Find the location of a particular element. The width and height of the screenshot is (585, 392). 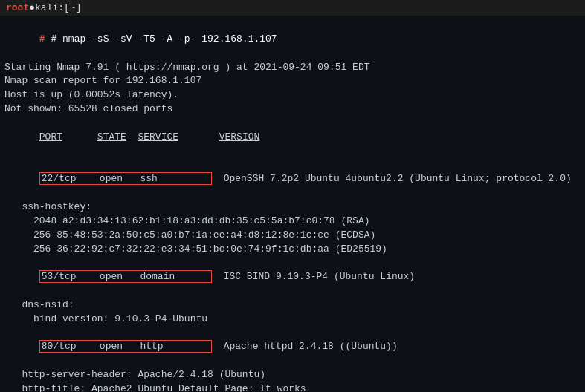

title-host: kali is located at coordinates (46, 7).